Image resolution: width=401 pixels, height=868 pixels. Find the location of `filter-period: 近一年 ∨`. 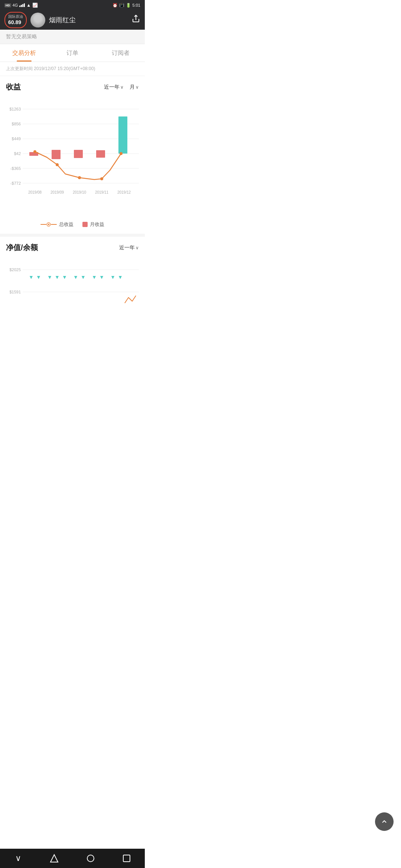

filter-period: 近一年 ∨ is located at coordinates (114, 87).